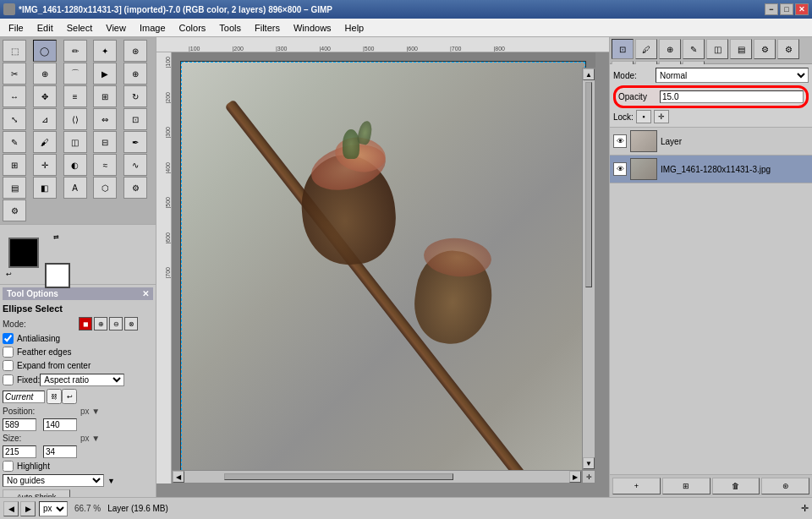  What do you see at coordinates (620, 141) in the screenshot?
I see `layer-eye-1: 👁` at bounding box center [620, 141].